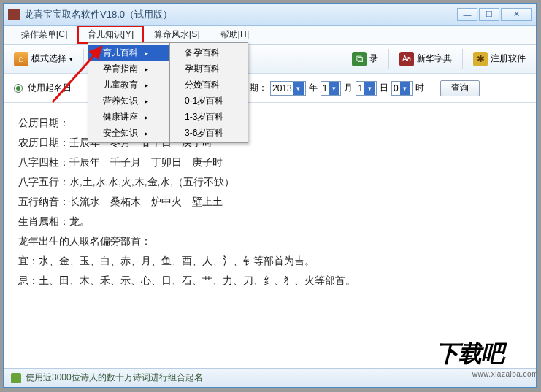 This screenshot has height=392, width=541. What do you see at coordinates (434, 58) in the screenshot?
I see `dictionary-label: 新华字典` at bounding box center [434, 58].